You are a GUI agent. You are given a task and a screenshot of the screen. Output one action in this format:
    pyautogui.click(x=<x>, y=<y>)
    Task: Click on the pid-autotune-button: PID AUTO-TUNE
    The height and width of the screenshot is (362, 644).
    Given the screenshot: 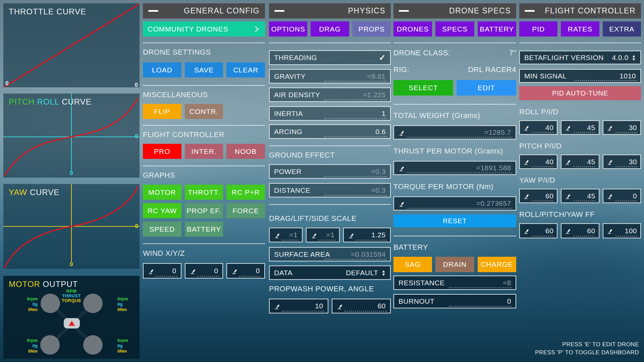 What is the action you would take?
    pyautogui.click(x=580, y=93)
    